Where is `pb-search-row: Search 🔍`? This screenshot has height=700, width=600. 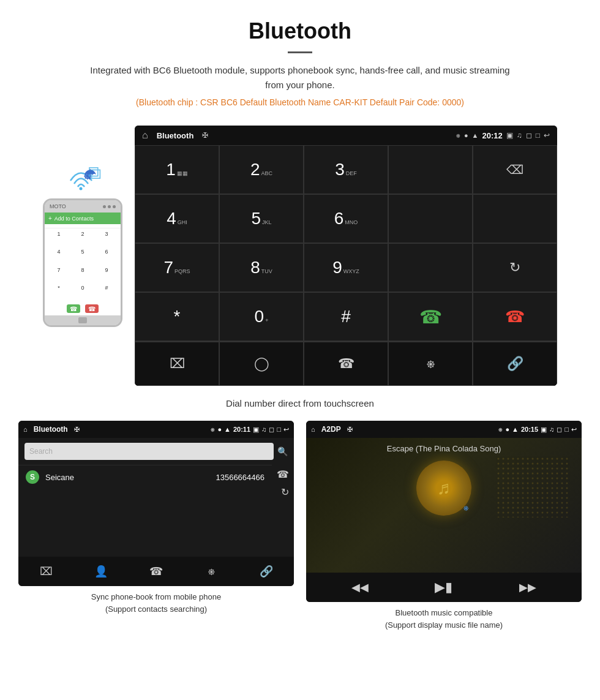
pb-search-row: Search 🔍 is located at coordinates (156, 451).